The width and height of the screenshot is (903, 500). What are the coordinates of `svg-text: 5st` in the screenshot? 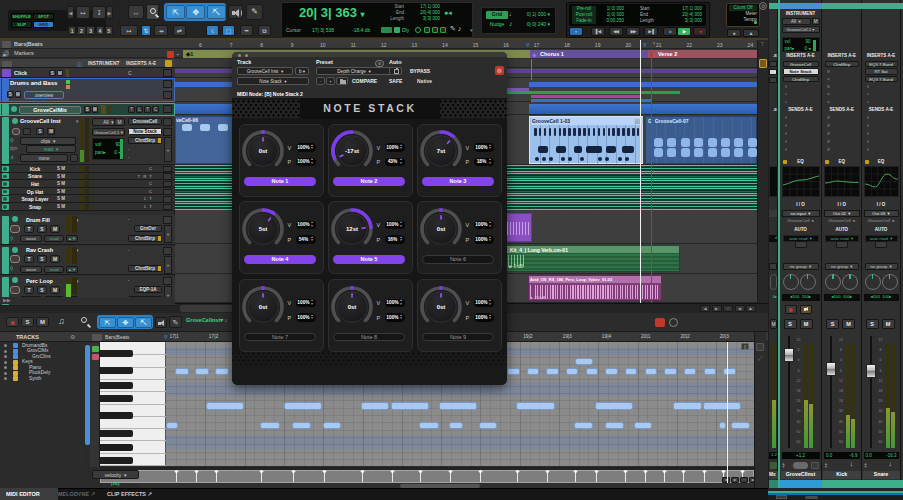 It's located at (264, 229).